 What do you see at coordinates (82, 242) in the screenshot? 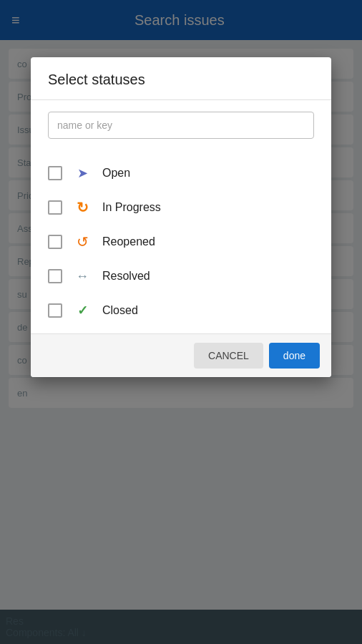
I see `reopened-icon` at bounding box center [82, 242].